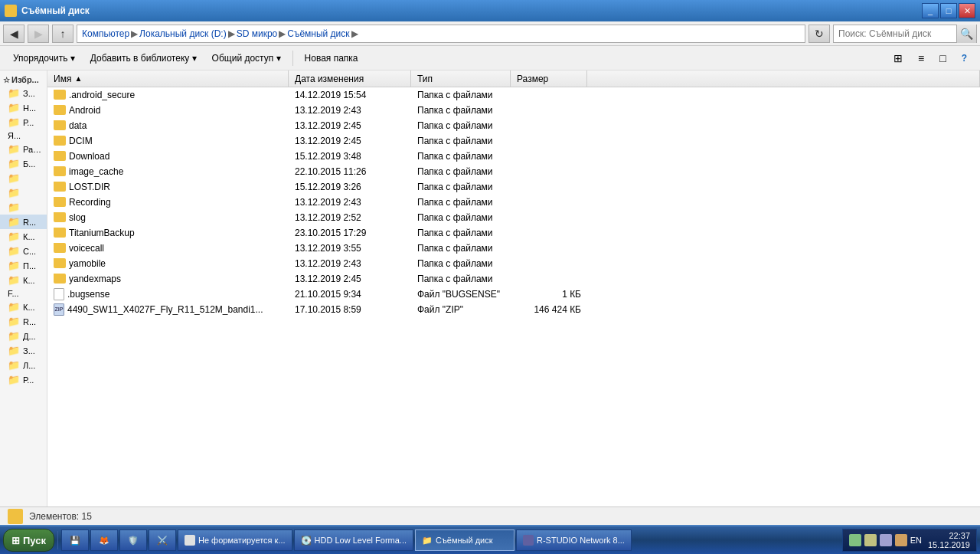 This screenshot has height=554, width=980. What do you see at coordinates (332, 58) in the screenshot?
I see `new-folder-button: Новая папка` at bounding box center [332, 58].